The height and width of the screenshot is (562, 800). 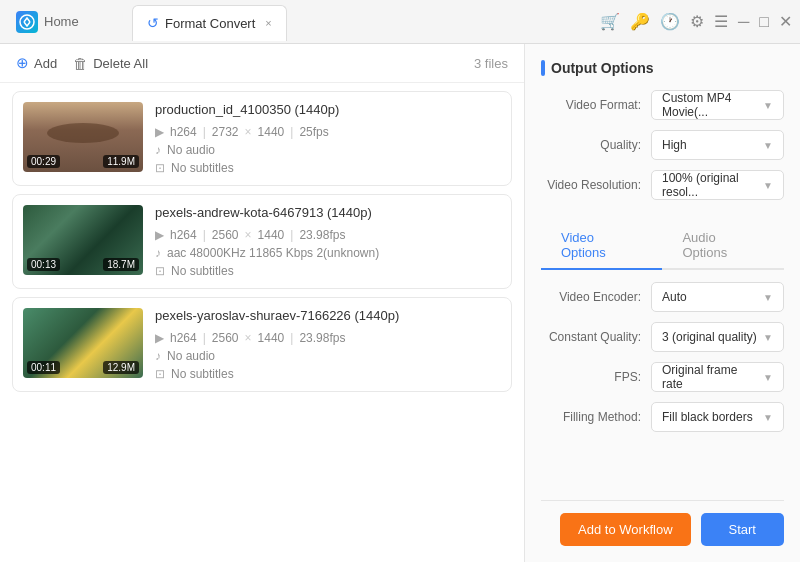 I want to click on options-tabs: Video Options Audio Options, so click(x=662, y=246).